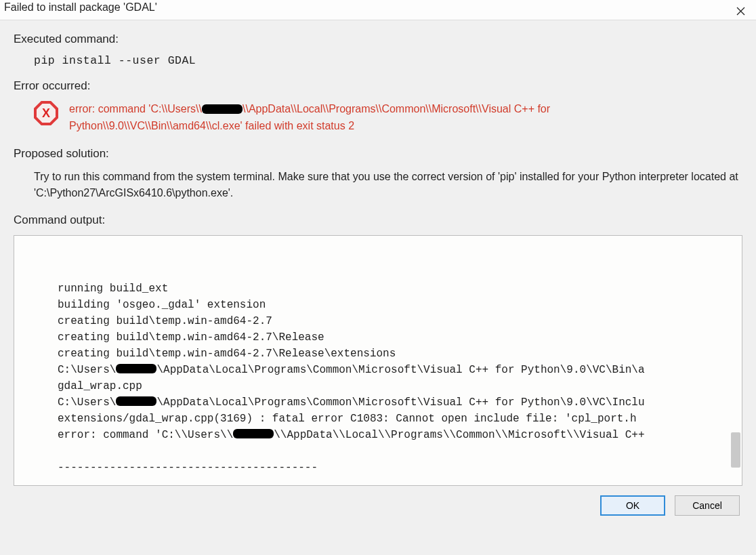 This screenshot has width=756, height=555. I want to click on error-x-icon: X, so click(46, 114).